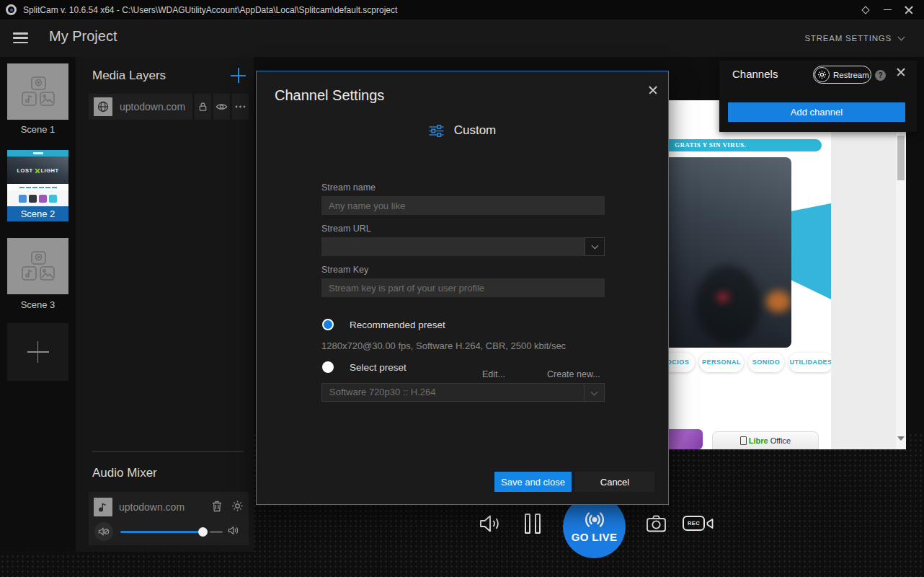 The width and height of the screenshot is (924, 577). What do you see at coordinates (37, 352) in the screenshot?
I see `add-scene-button` at bounding box center [37, 352].